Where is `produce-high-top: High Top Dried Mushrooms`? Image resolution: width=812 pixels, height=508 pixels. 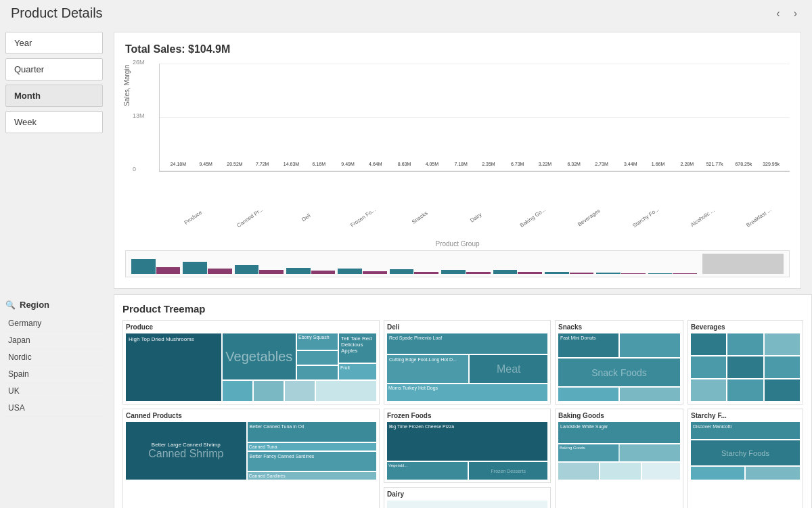
produce-high-top: High Top Dried Mushrooms is located at coordinates (173, 367).